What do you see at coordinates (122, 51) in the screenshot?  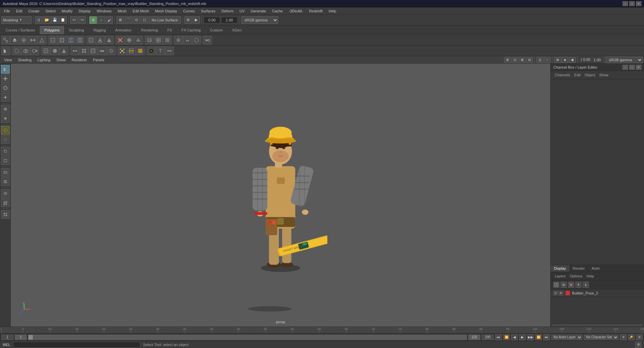 I see `vertex-mode-icon` at bounding box center [122, 51].